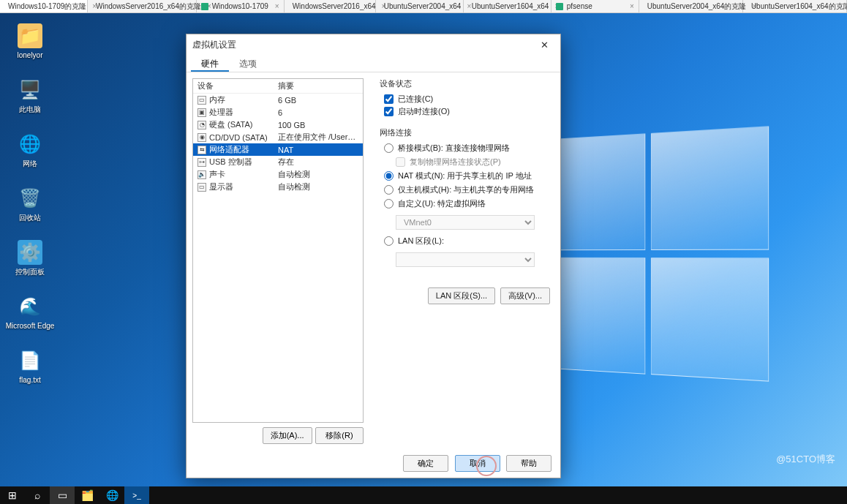 Image resolution: width=847 pixels, height=504 pixels. Describe the element at coordinates (202, 175) in the screenshot. I see `device-type-icon: 🔈` at that location.